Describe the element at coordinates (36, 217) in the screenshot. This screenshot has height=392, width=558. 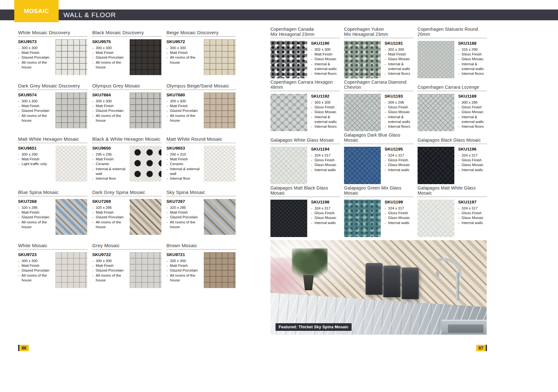
I see `spec-list: 320 x 285Matt FinishGlazed PorcelainAll …` at that location.